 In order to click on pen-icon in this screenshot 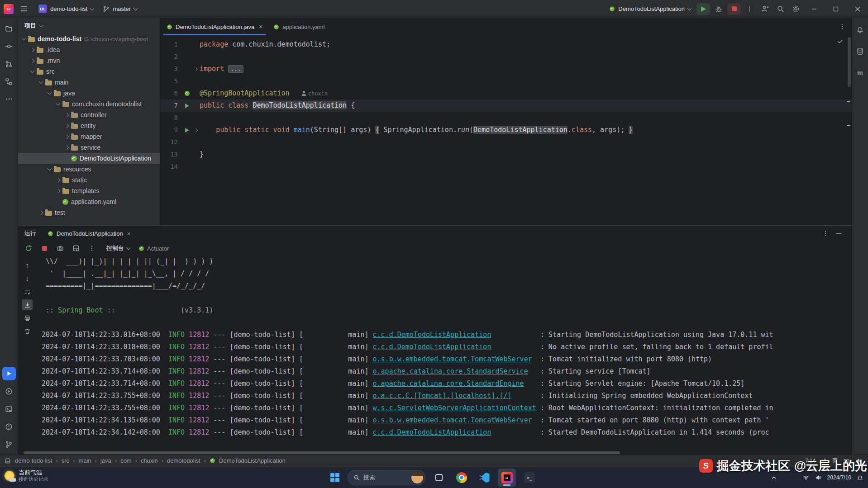, I will do `click(824, 460)`.